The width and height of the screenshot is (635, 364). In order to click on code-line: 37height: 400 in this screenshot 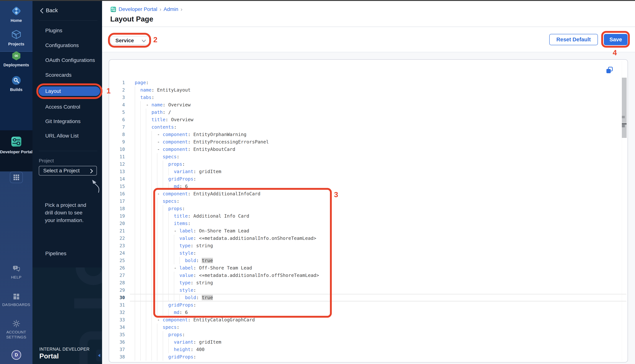, I will do `click(368, 350)`.